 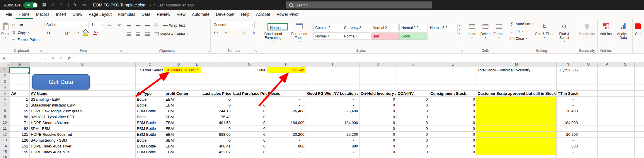 I want to click on cell-A10: 71, so click(x=20, y=123).